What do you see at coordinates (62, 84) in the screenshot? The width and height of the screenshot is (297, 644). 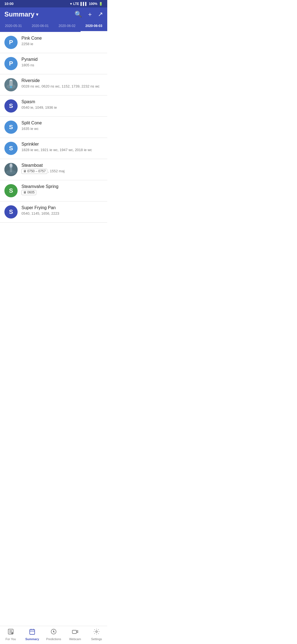 I see `geyser-info: Riverside 0028 ns wc, 0620 ns wc, 1152, …` at bounding box center [62, 84].